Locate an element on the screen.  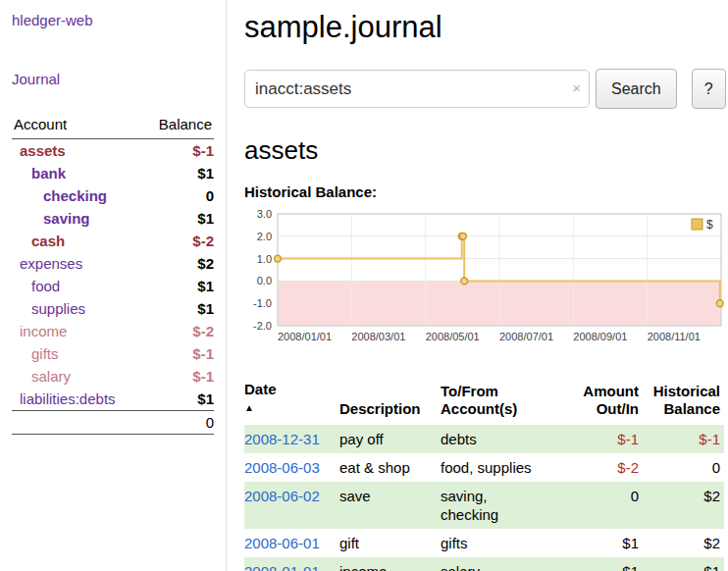
search-help-button: ? is located at coordinates (708, 88).